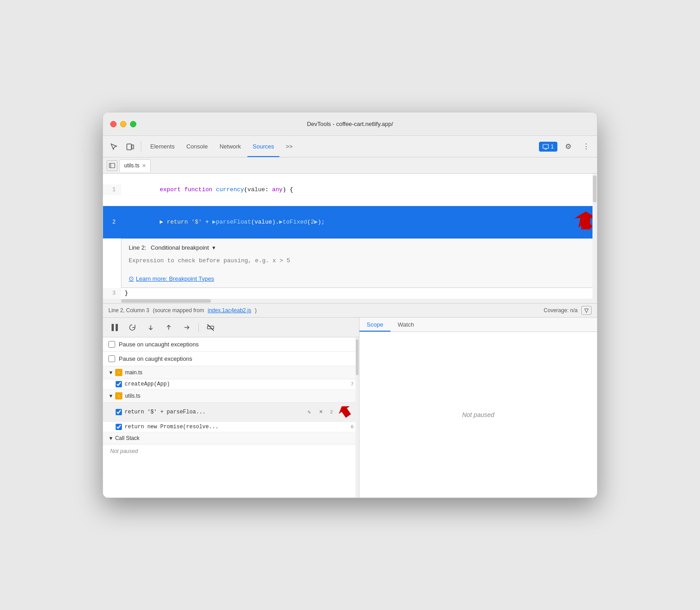 The image size is (700, 610). What do you see at coordinates (350, 190) in the screenshot?
I see `code-line-1: 1 export function currency(value: any) {` at bounding box center [350, 190].